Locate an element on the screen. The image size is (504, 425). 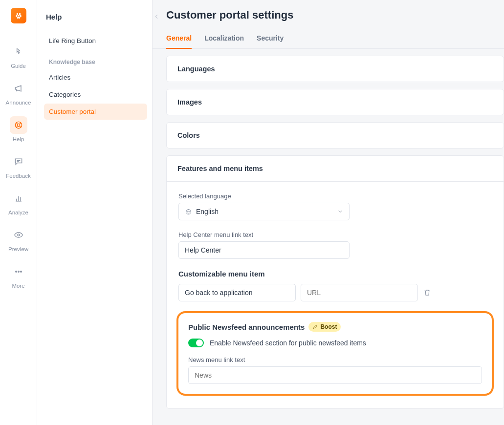
news-menu-label: News menu link text is located at coordinates (335, 360).